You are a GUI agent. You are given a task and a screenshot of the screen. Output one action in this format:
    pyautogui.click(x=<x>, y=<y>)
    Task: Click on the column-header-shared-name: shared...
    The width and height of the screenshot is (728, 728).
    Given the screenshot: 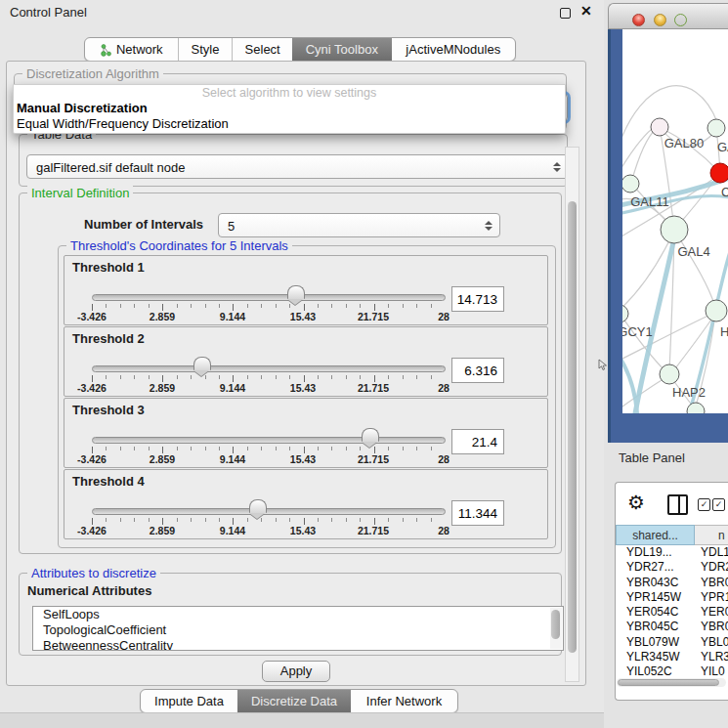 What is the action you would take?
    pyautogui.click(x=655, y=535)
    